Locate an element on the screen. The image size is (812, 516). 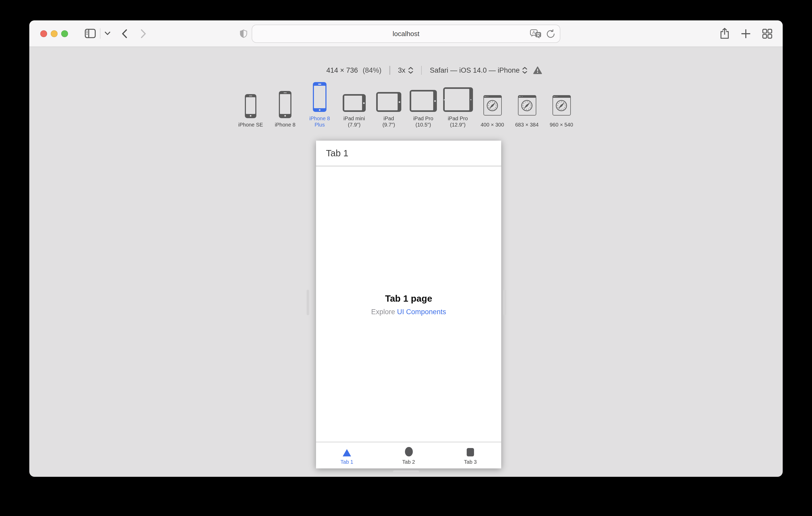
back-arrow-icon is located at coordinates (125, 33).